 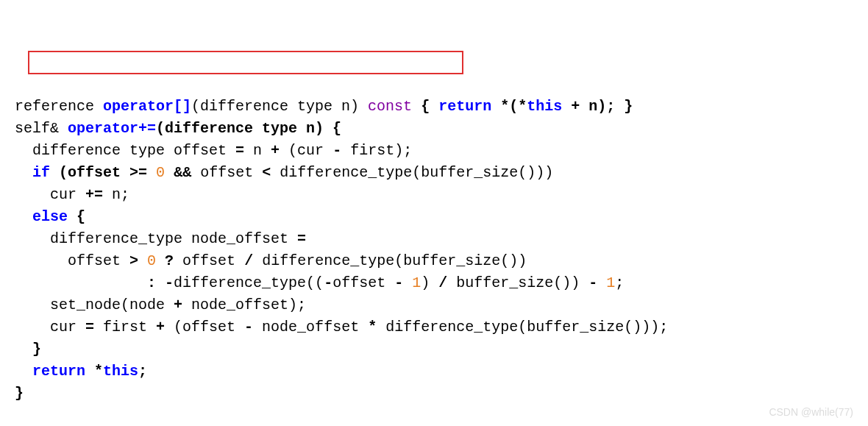 What do you see at coordinates (50, 216) in the screenshot?
I see `line-6: else {` at bounding box center [50, 216].